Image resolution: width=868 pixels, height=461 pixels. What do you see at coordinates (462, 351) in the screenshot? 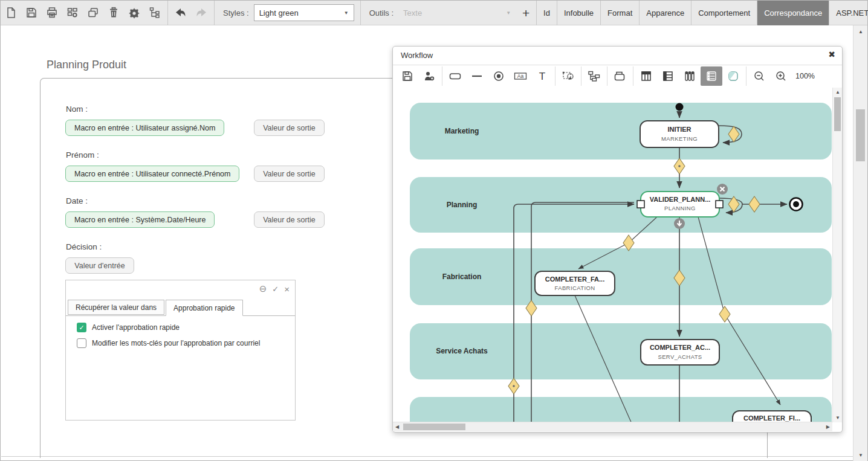
I see `lane-label: Service Achats` at bounding box center [462, 351].